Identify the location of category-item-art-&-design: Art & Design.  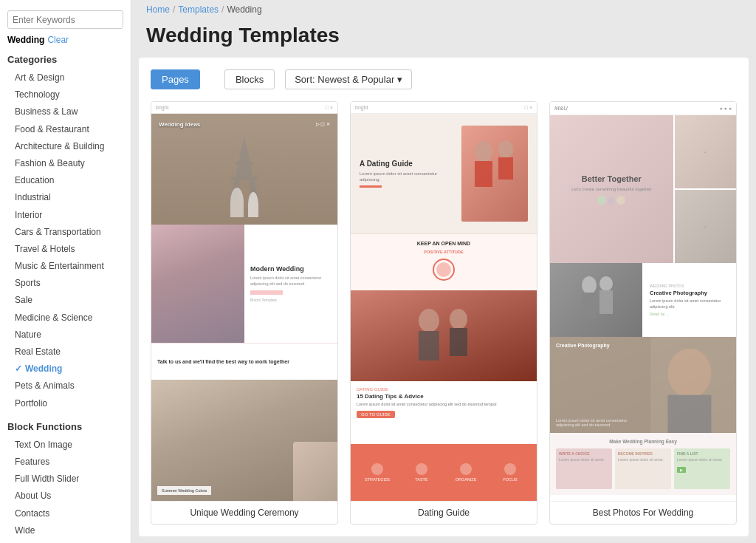
(65, 78).